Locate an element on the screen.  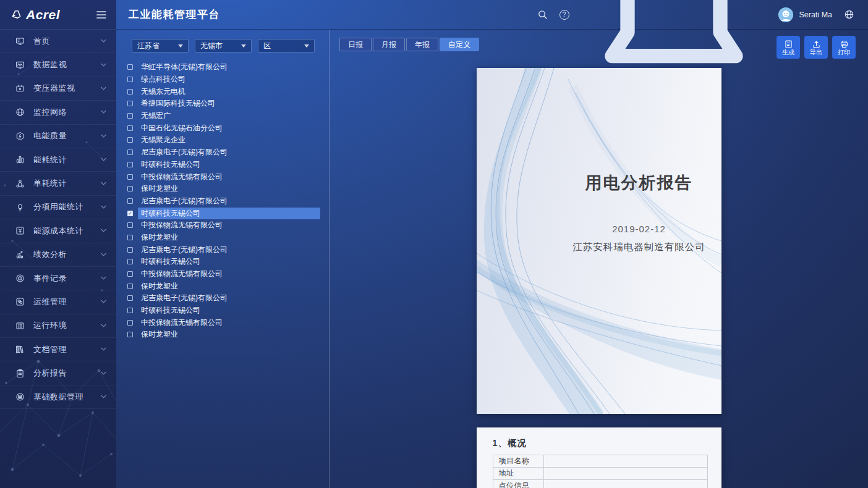
report-title: 用电分析报告 is located at coordinates (639, 183).